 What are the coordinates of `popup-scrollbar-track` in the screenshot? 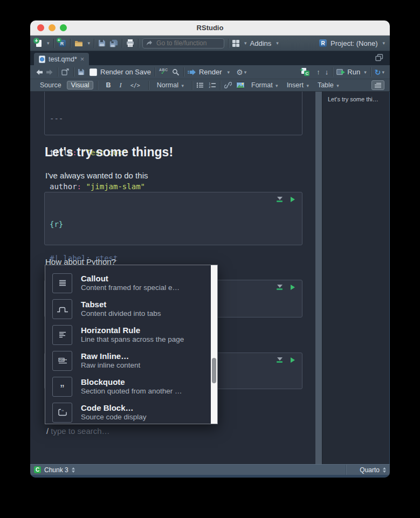 It's located at (214, 344).